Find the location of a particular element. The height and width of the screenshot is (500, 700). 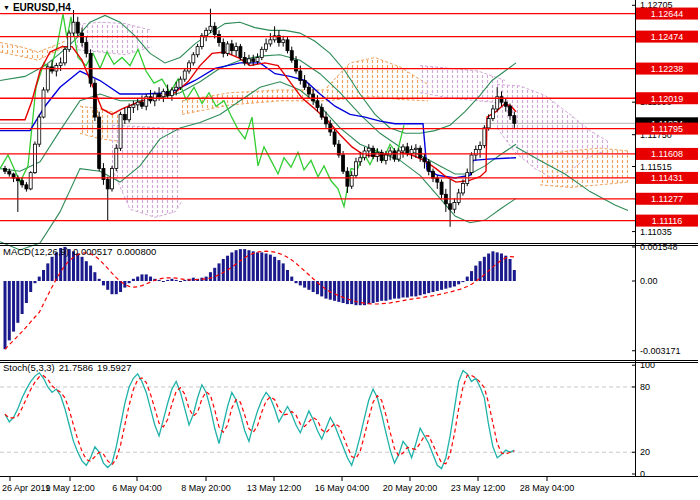

macd-panel is located at coordinates (260, 298).